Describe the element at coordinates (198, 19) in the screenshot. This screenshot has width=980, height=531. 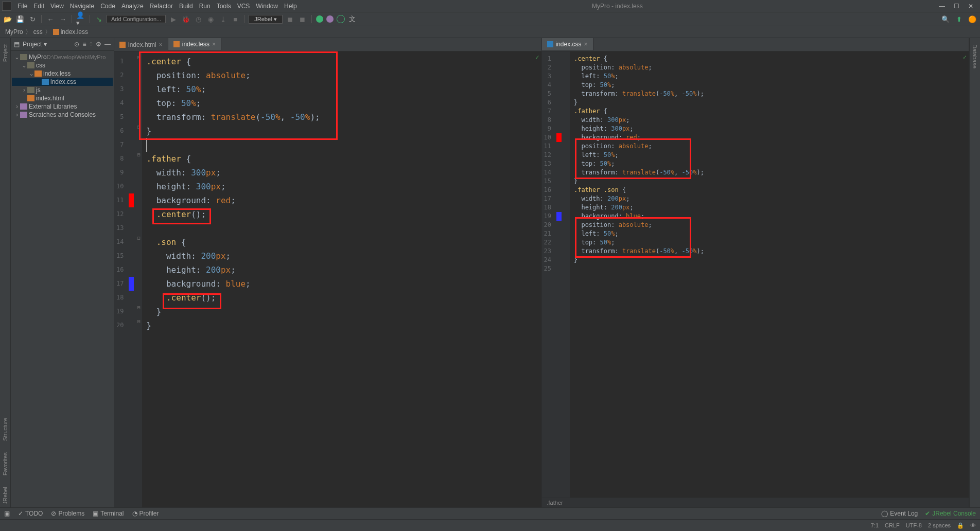
I see `coverage-icon: ◷` at that location.